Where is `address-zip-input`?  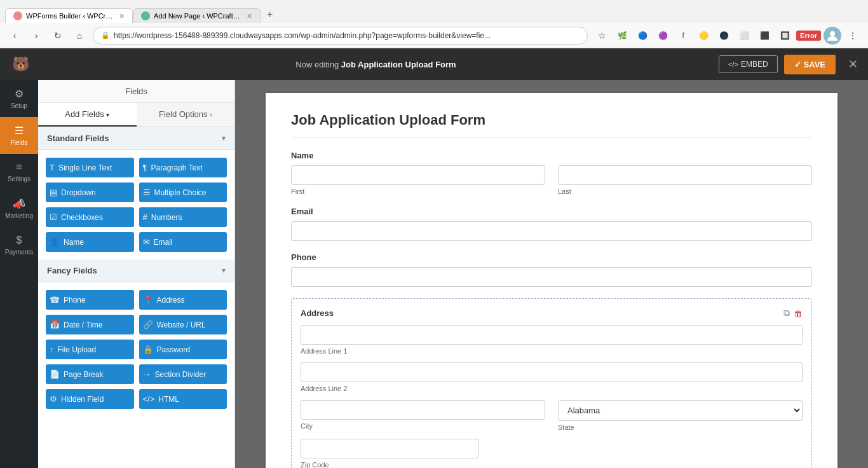 address-zip-input is located at coordinates (390, 449).